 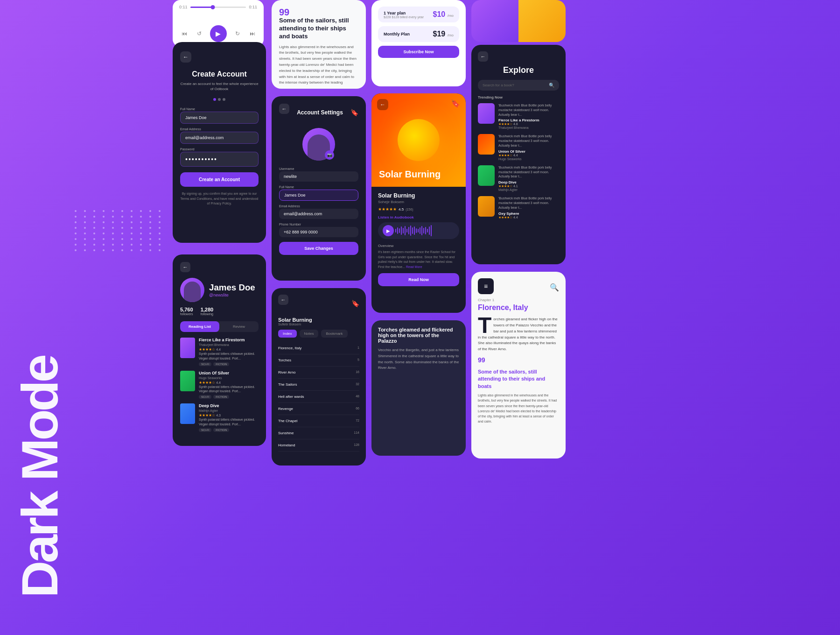 I want to click on torches-title: Torches gleamed and flickered high on th…, so click(x=419, y=335).